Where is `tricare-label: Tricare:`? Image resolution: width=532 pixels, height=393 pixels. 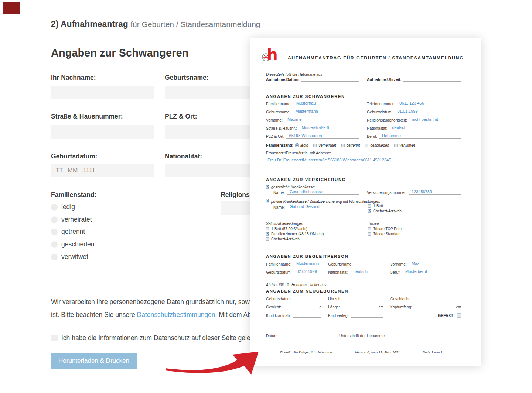
tricare-label: Tricare: is located at coordinates (374, 224).